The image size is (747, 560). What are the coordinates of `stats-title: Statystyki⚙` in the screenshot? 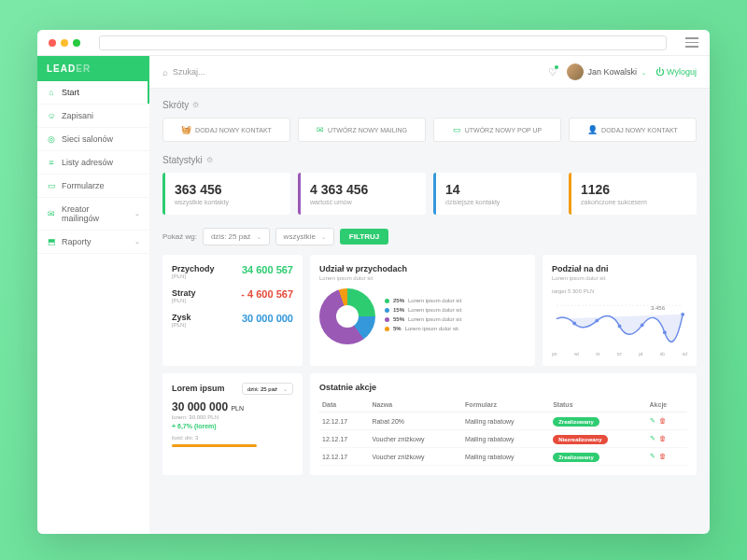 It's located at (430, 161).